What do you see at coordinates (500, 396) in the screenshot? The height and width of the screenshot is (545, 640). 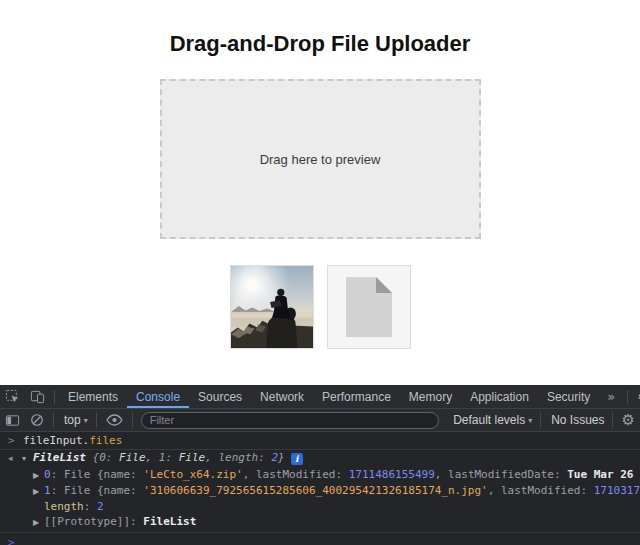 I see `tab-application: Application` at bounding box center [500, 396].